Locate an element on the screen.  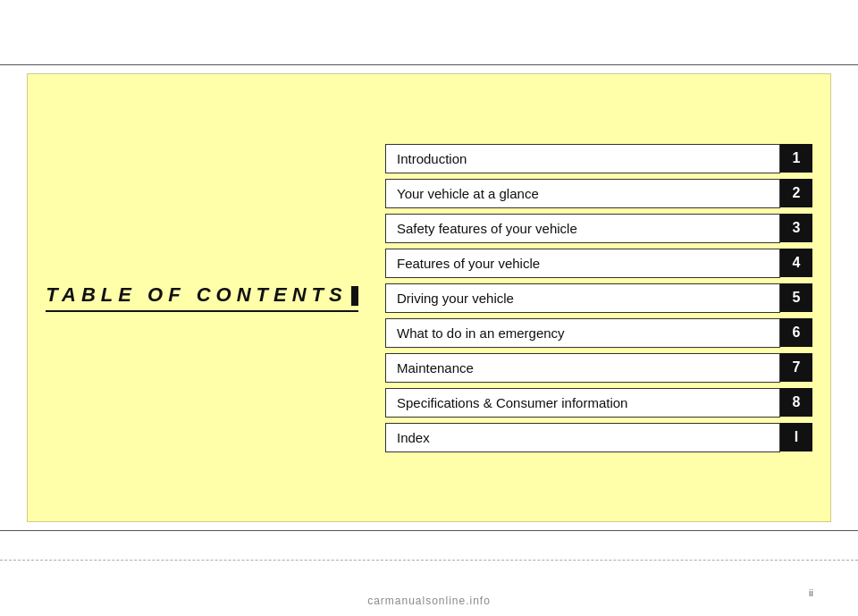
toc-item-label-1: Introduction is located at coordinates (583, 159).